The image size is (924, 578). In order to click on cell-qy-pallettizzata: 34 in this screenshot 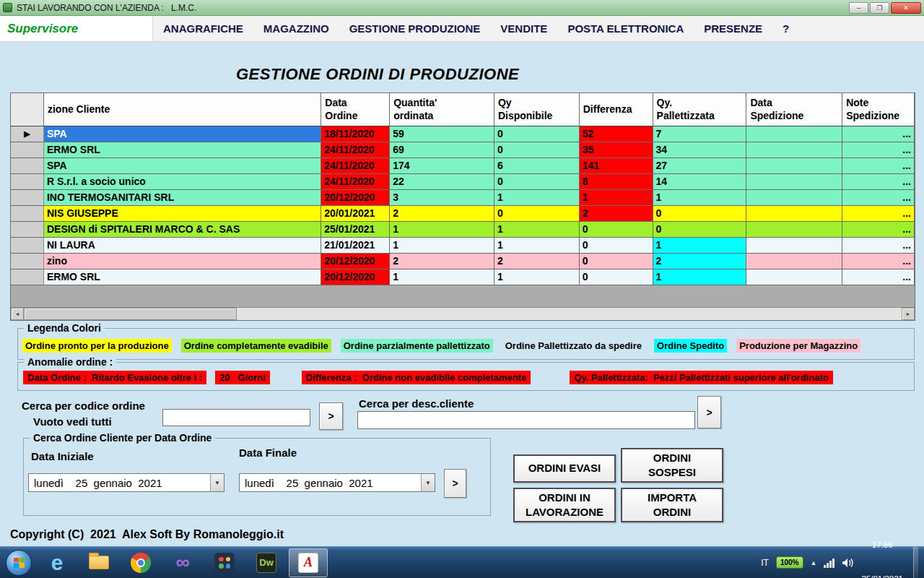, I will do `click(700, 150)`.